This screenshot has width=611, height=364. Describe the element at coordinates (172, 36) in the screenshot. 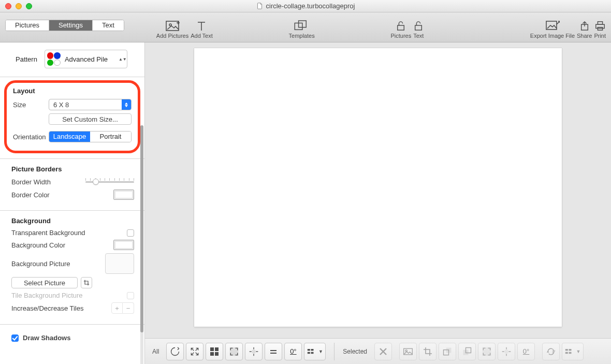

I see `add-pictures-label: Add Pictures` at that location.